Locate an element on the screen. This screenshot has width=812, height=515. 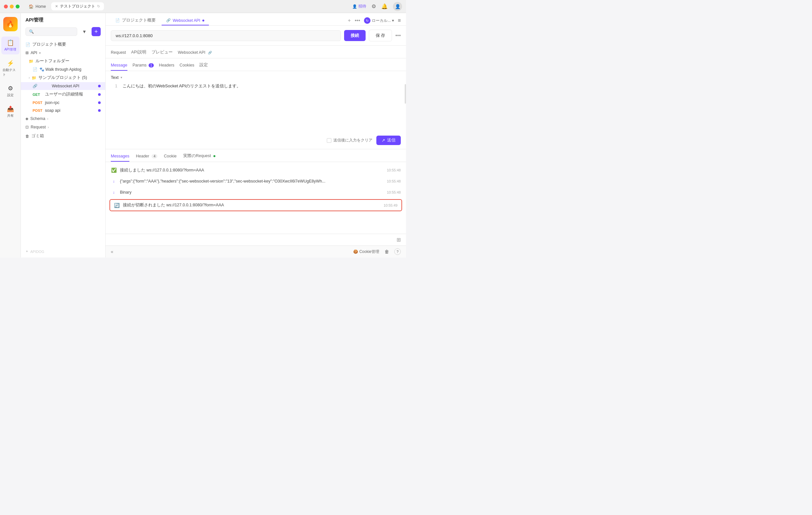
save-button: 保 存 is located at coordinates (380, 36).